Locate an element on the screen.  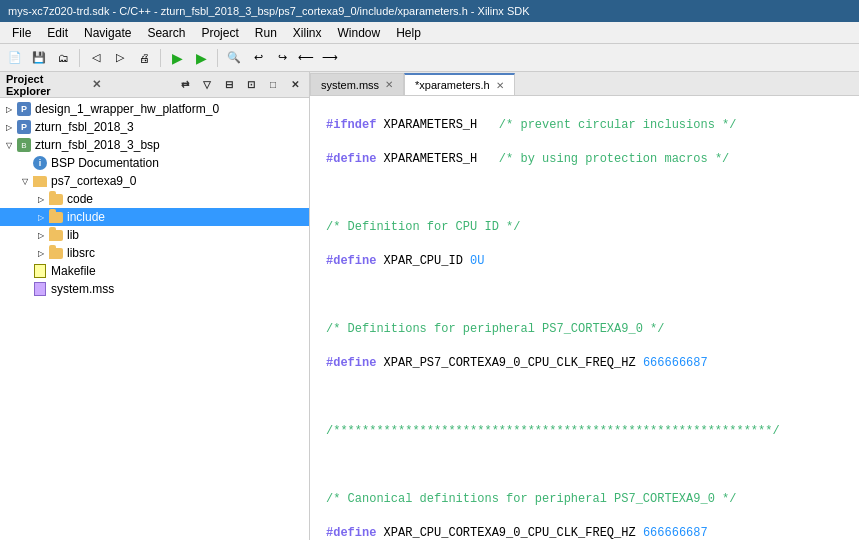
toolbar-save-all: 🗂 is located at coordinates (63, 58).